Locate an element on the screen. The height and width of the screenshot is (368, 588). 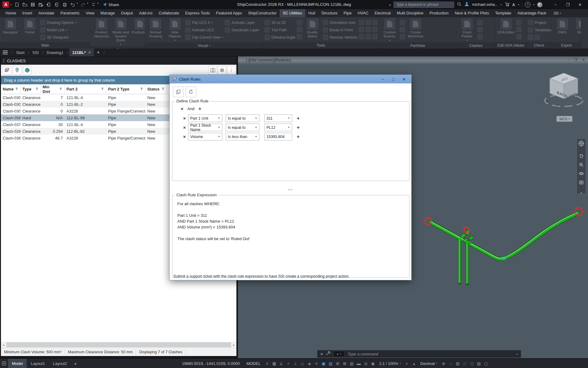
ribbon-tab-advantage-pack: Advantage Pack is located at coordinates (532, 13).